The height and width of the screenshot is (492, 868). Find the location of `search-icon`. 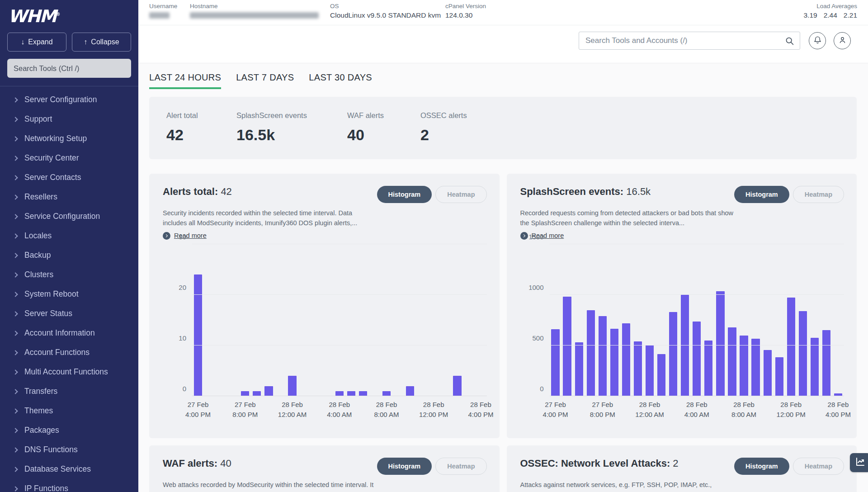

search-icon is located at coordinates (789, 42).